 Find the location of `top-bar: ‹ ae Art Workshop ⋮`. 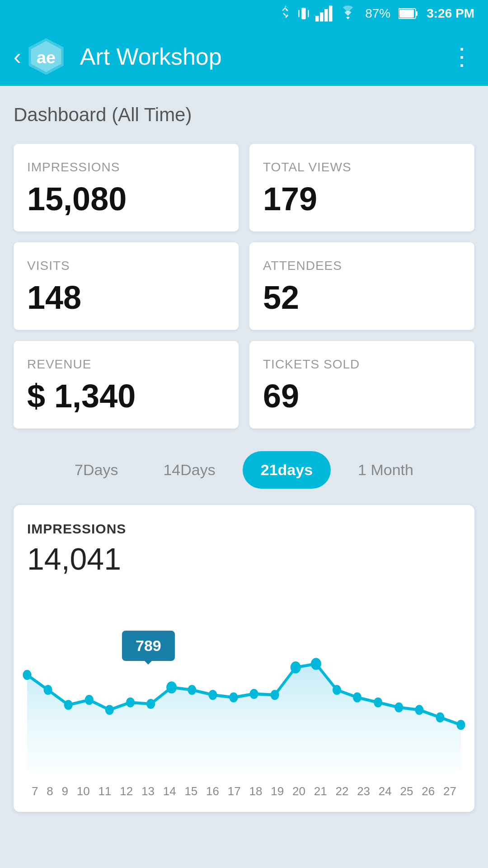

top-bar: ‹ ae Art Workshop ⋮ is located at coordinates (244, 57).